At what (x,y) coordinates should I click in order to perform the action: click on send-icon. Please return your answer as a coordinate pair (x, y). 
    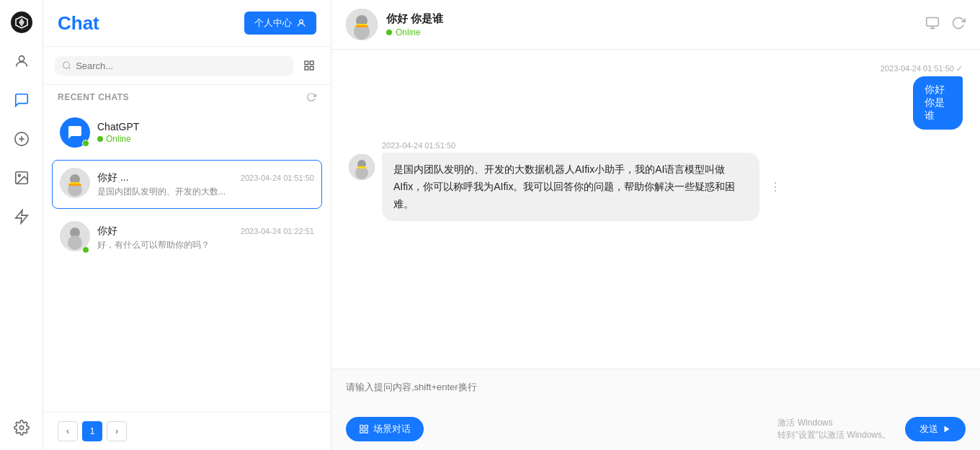
    Looking at the image, I should click on (947, 429).